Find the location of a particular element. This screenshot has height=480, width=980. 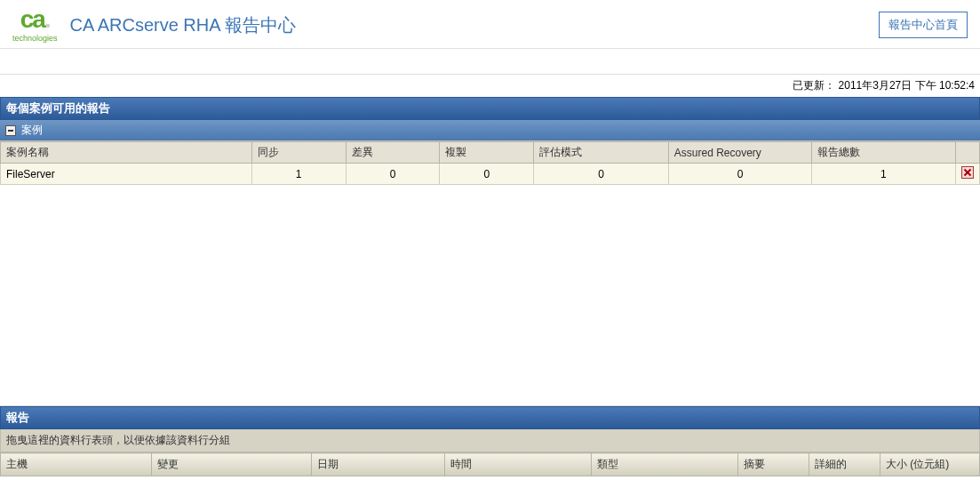

header-left: ca. technologies CA ARCserve RHA 報告中心 is located at coordinates (155, 25).